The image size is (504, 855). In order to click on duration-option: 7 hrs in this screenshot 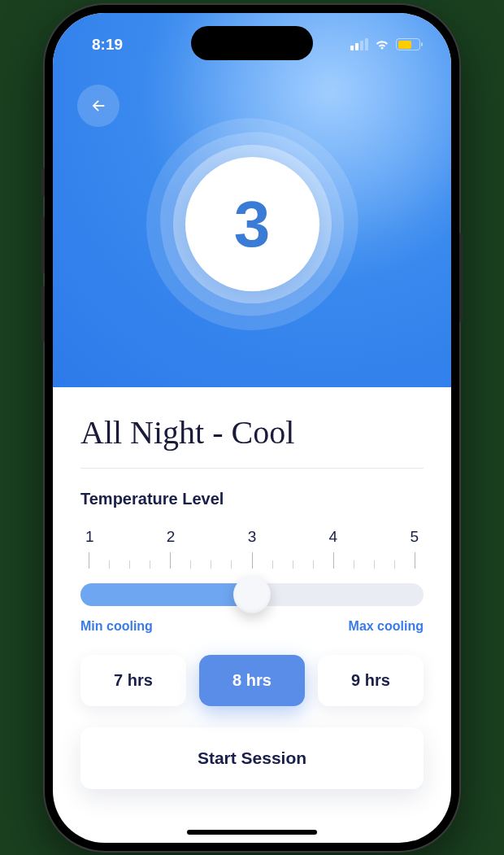, I will do `click(133, 680)`.